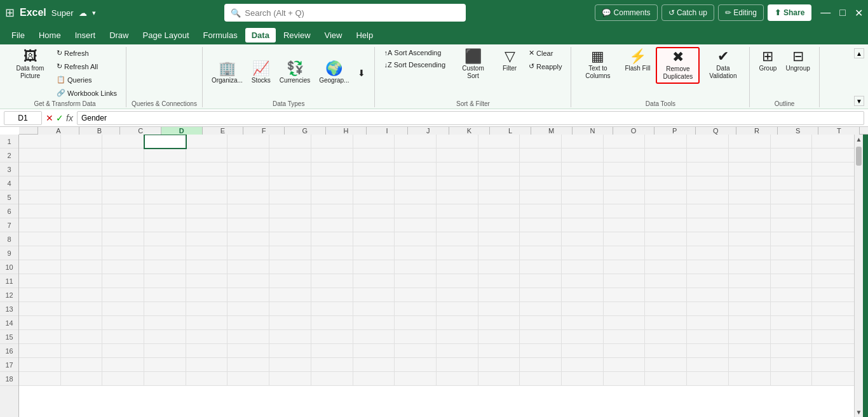 The image size is (868, 417). Describe the element at coordinates (750, 379) in the screenshot. I see `cell-r18` at that location.